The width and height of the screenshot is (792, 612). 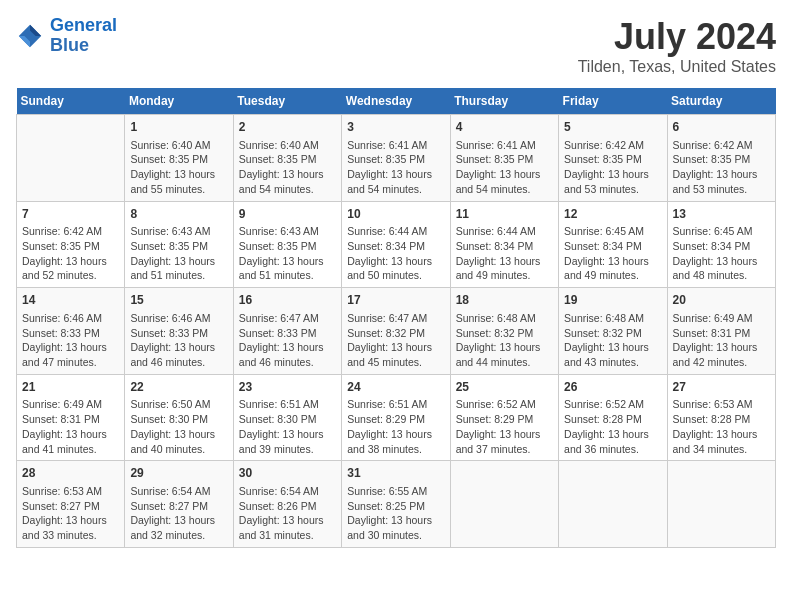 I want to click on day-cell: 15Sunrise: 6:46 AMSunset: 8:33 PMDayligh…, so click(x=179, y=332).